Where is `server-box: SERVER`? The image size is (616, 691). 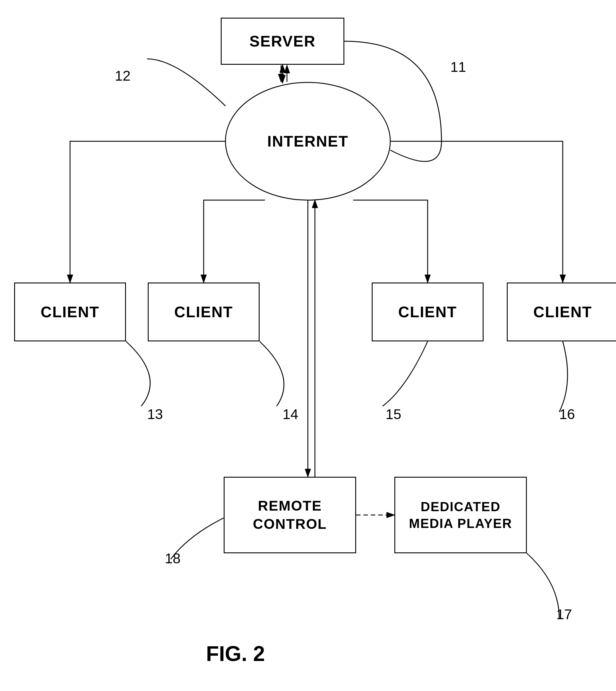
server-box: SERVER is located at coordinates (282, 41).